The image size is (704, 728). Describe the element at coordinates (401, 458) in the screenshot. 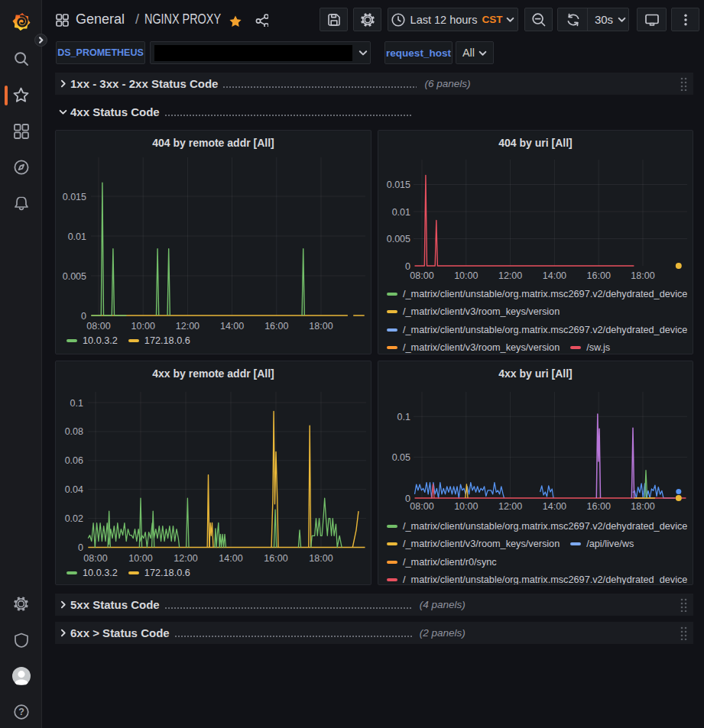

I see `svg-text: 0.05` at that location.